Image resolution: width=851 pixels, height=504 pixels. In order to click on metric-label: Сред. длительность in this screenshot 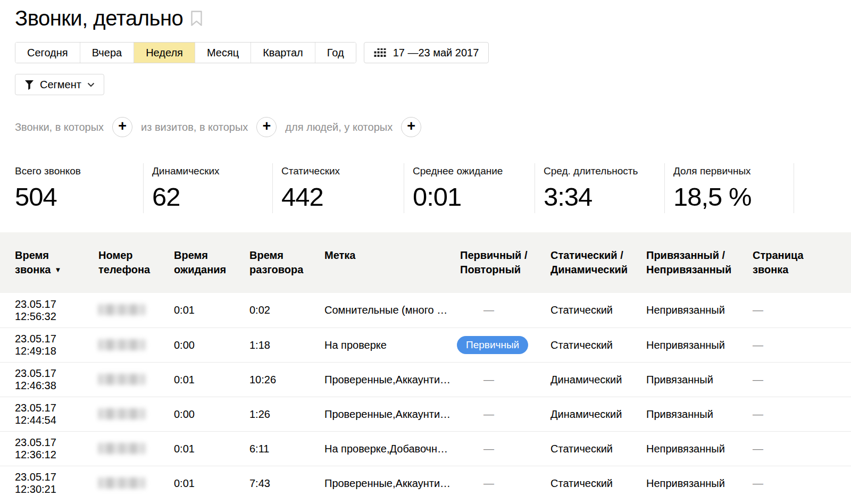, I will do `click(604, 171)`.